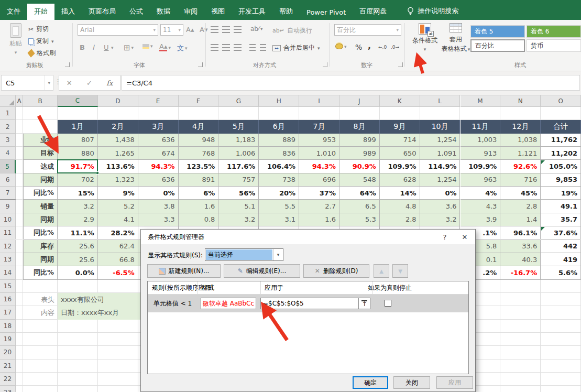 The width and height of the screenshot is (581, 392). I want to click on accounting-format-button: ▾, so click(341, 46).